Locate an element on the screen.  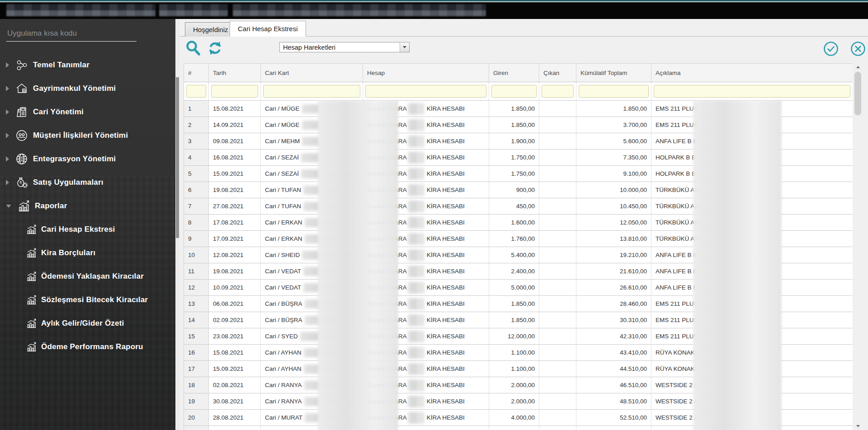
cell-kumulatif-toplam: 13.810,00 is located at coordinates (614, 239).